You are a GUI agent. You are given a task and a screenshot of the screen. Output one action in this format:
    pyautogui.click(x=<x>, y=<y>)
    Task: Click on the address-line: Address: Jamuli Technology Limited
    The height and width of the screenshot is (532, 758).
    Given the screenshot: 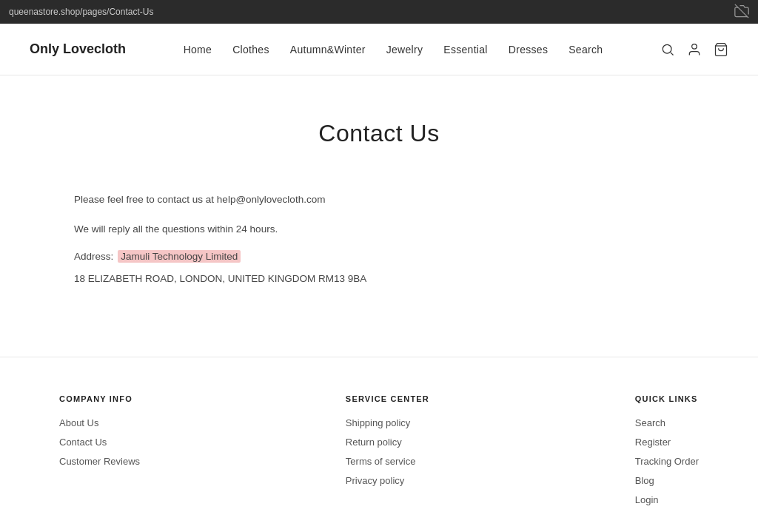 What is the action you would take?
    pyautogui.click(x=401, y=256)
    